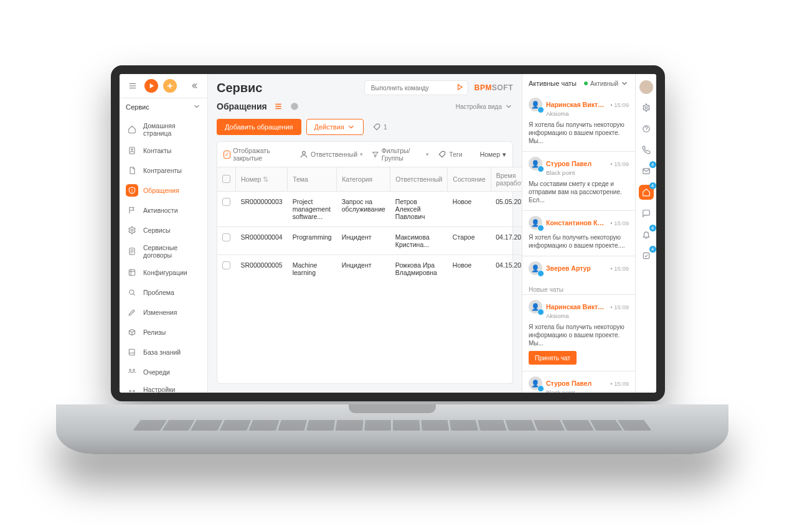  I want to click on status-dot-icon, so click(586, 83).